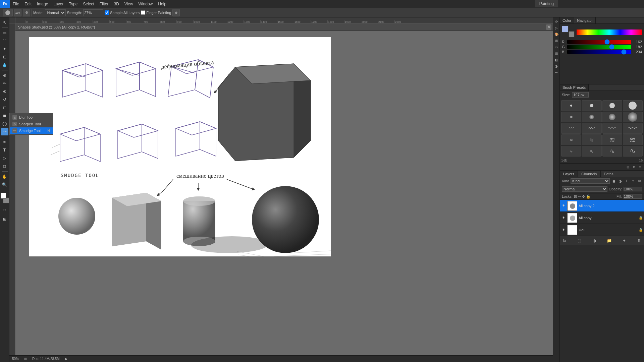  What do you see at coordinates (116, 4) in the screenshot?
I see `menu-3d: 3D` at bounding box center [116, 4].